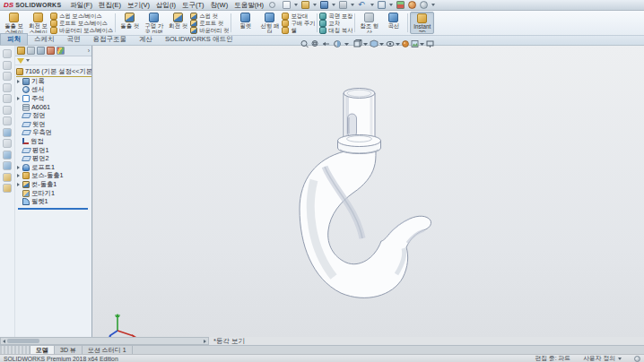 The width and height of the screenshot is (644, 362). I want to click on configurationmanager-icon, so click(41, 50).